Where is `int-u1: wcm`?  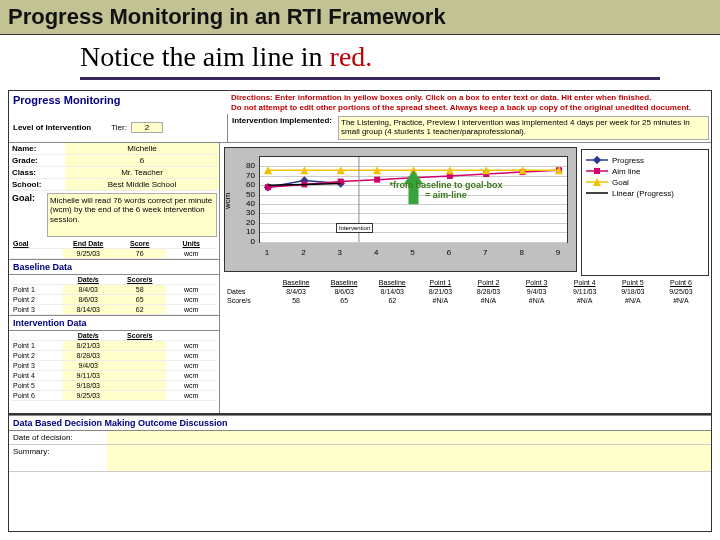
int-u1: wcm is located at coordinates (192, 346).